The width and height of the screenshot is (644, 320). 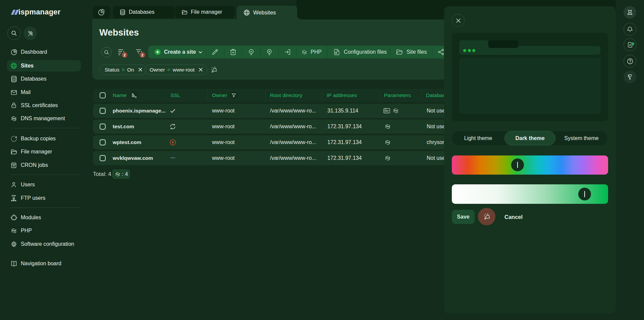 I want to click on svg-text: DNS, so click(x=13, y=118).